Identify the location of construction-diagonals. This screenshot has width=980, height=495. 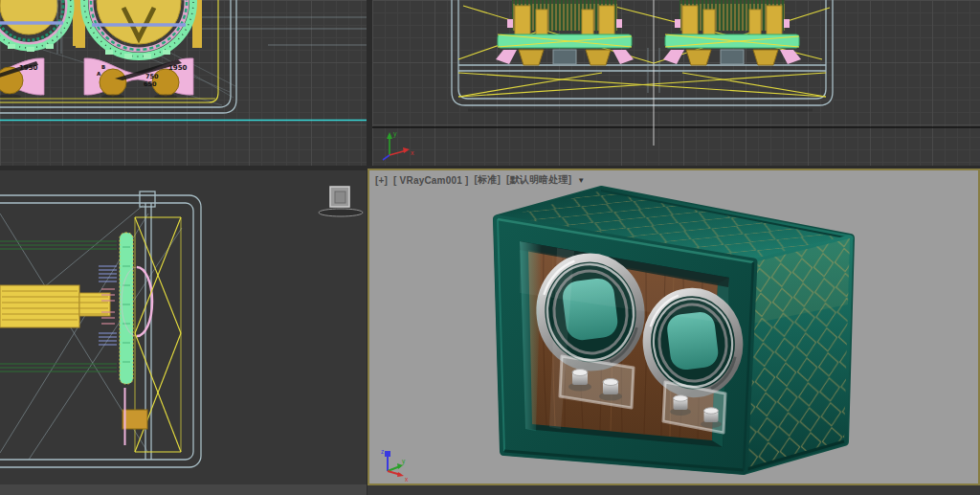
(91, 332).